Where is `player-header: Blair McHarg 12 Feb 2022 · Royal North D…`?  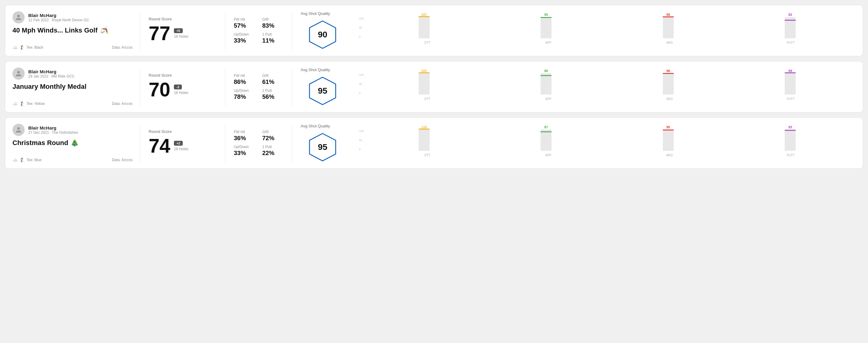 player-header: Blair McHarg 12 Feb 2022 · Royal North D… is located at coordinates (72, 17).